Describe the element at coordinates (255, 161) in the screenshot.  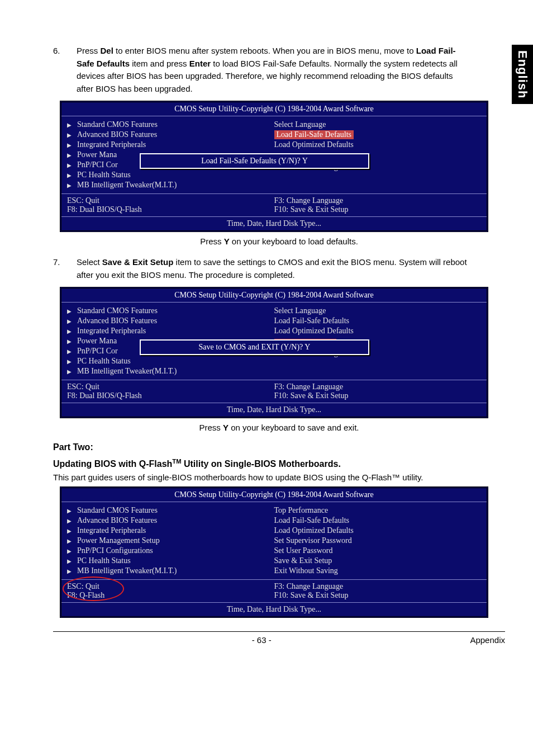
I see `bios-popup: Load Fail-Safe Defaults (Y/N)? Y` at that location.